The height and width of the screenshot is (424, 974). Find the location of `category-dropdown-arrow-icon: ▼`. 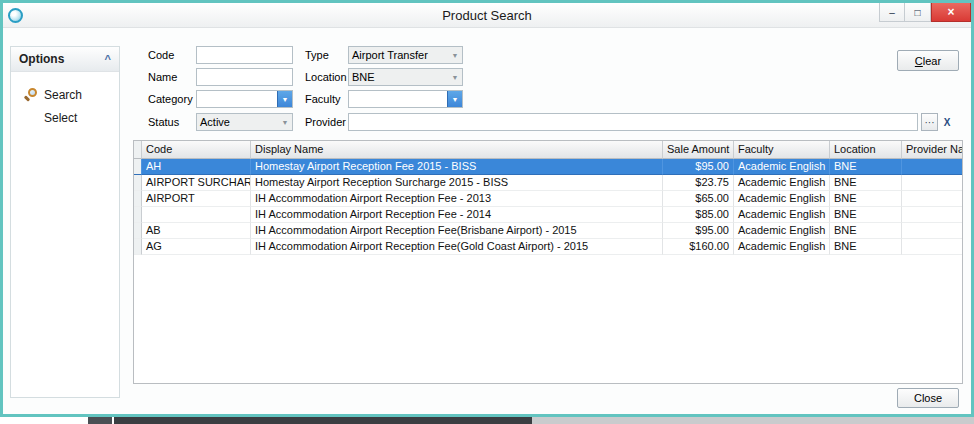

category-dropdown-arrow-icon: ▼ is located at coordinates (284, 99).